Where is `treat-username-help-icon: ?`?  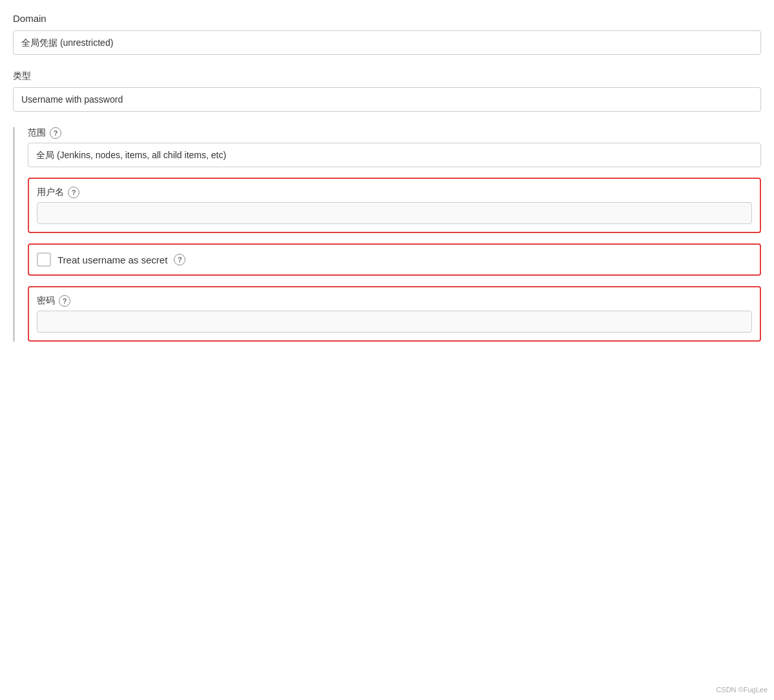
treat-username-help-icon: ? is located at coordinates (180, 260).